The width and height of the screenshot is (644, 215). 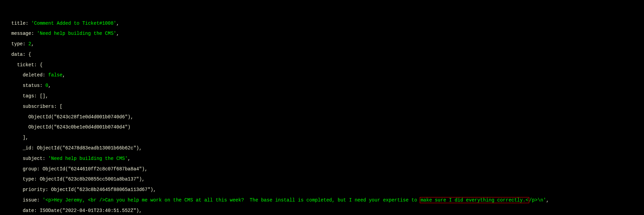 What do you see at coordinates (322, 200) in the screenshot?
I see `code-line: issue: '<p>Hey Jeremy, <br />Can you hel…` at bounding box center [322, 200].